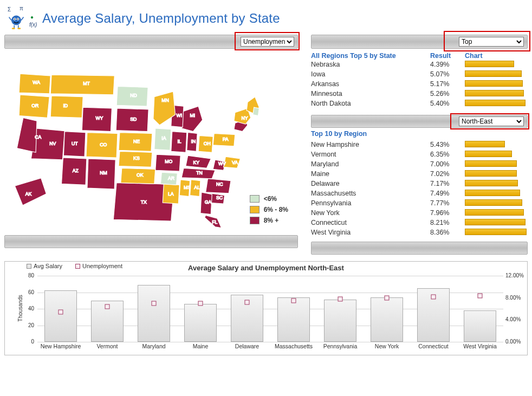 This screenshot has height=396, width=532. What do you see at coordinates (447, 103) in the screenshot?
I see `result-cell: 5.40%` at bounding box center [447, 103].